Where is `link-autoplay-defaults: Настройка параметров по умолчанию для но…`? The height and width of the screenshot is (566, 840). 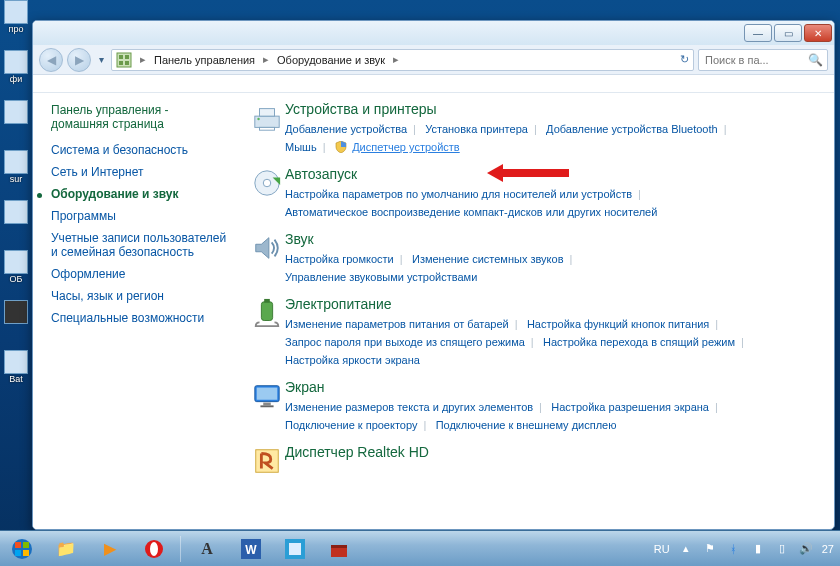
link-autoplay-defaults: Настройка параметров по умолчанию для но… is located at coordinates (458, 194).